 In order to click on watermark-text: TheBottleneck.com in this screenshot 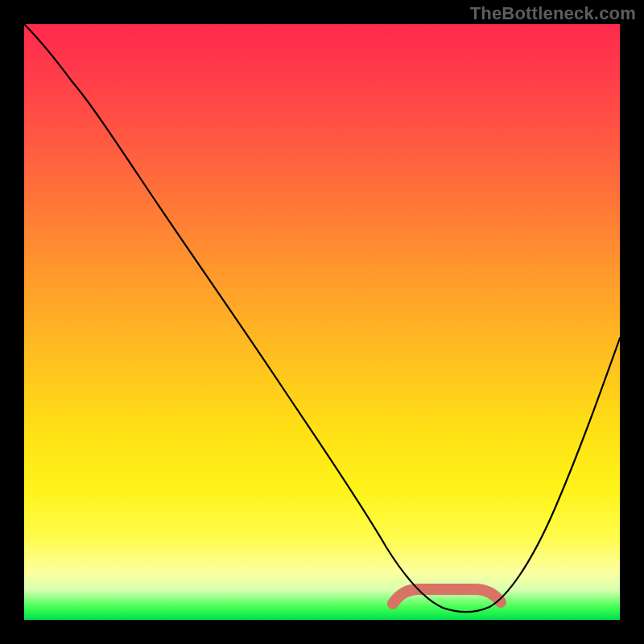, I will do `click(553, 14)`.